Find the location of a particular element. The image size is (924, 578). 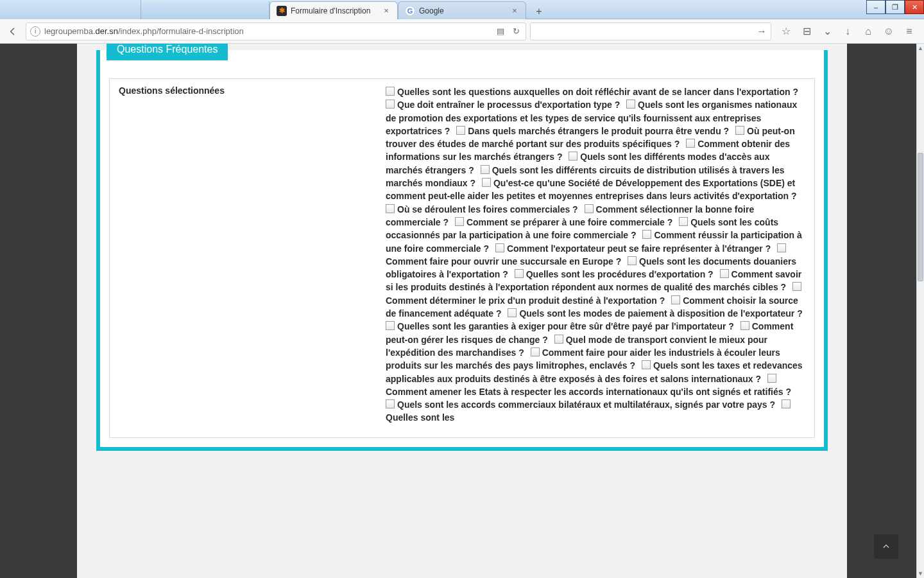

url-prefix: legroupemba. is located at coordinates (70, 31).